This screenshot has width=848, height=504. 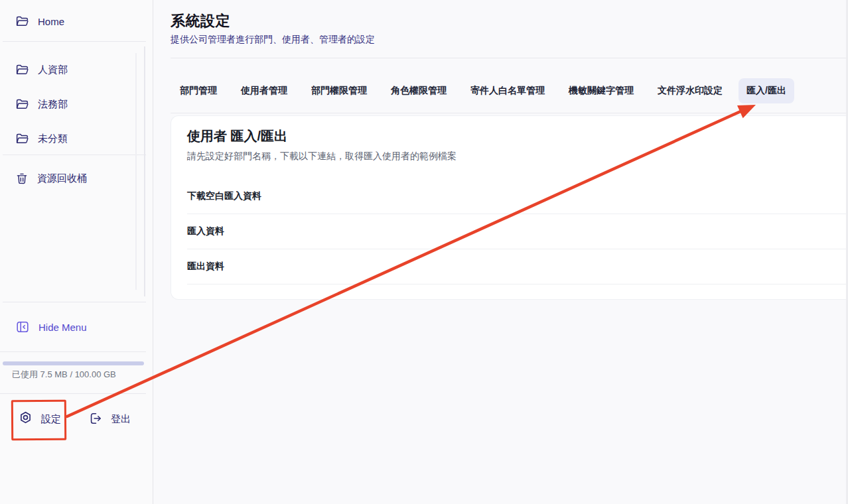 I want to click on logout-label: 登出, so click(x=121, y=419).